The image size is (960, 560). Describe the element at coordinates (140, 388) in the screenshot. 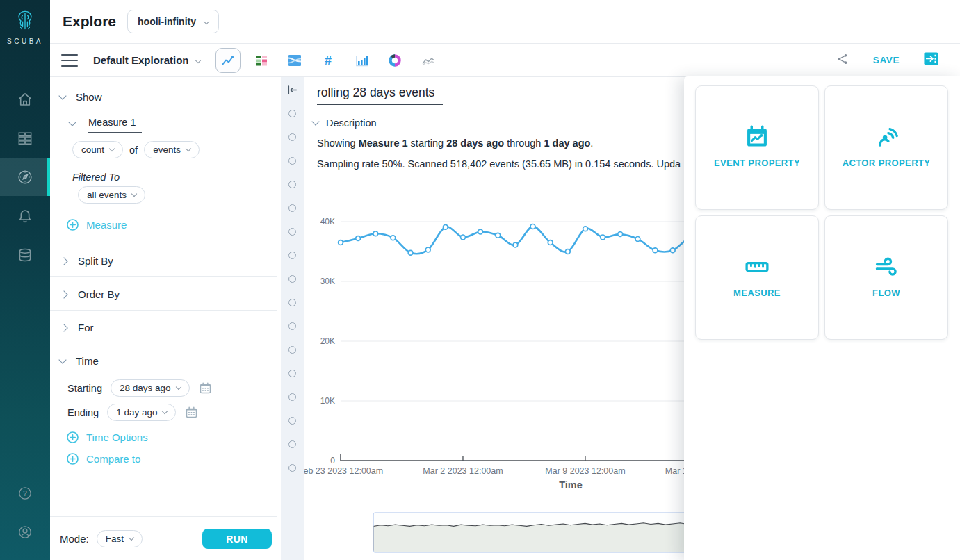

I see `starting-row: Starting 28 days ago` at that location.